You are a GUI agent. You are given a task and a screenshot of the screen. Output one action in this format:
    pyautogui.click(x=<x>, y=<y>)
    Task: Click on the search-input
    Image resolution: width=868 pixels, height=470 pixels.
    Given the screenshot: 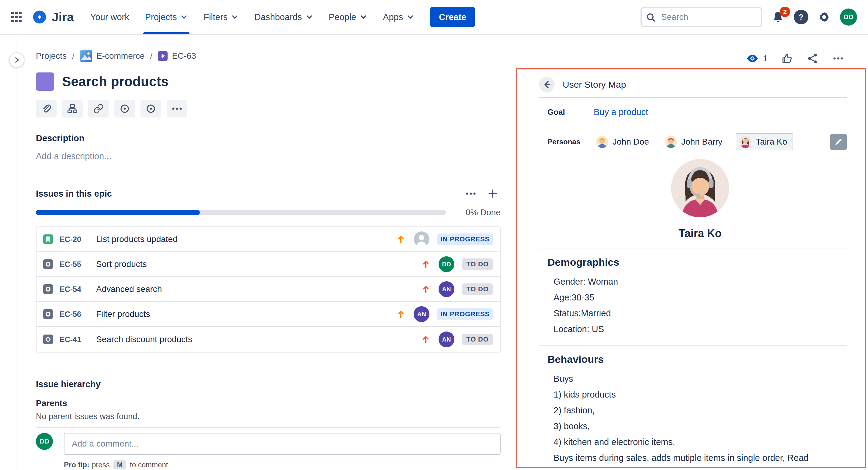 What is the action you would take?
    pyautogui.click(x=702, y=17)
    